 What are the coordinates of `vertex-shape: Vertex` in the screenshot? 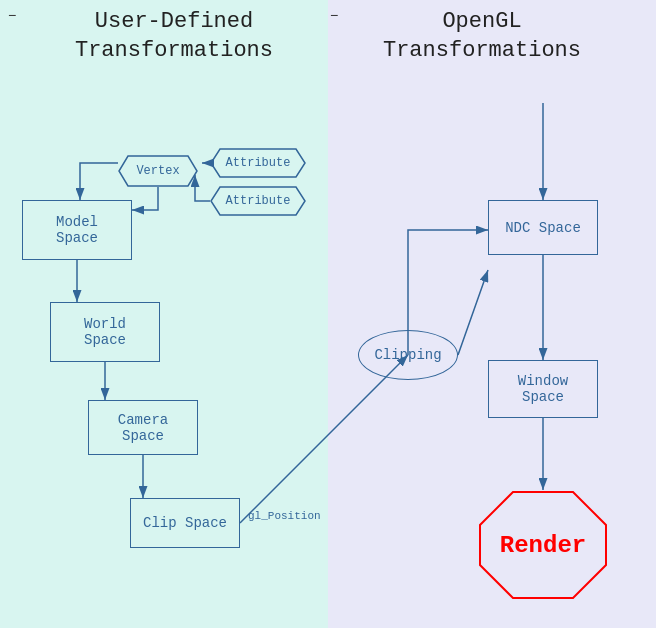 It's located at (158, 171).